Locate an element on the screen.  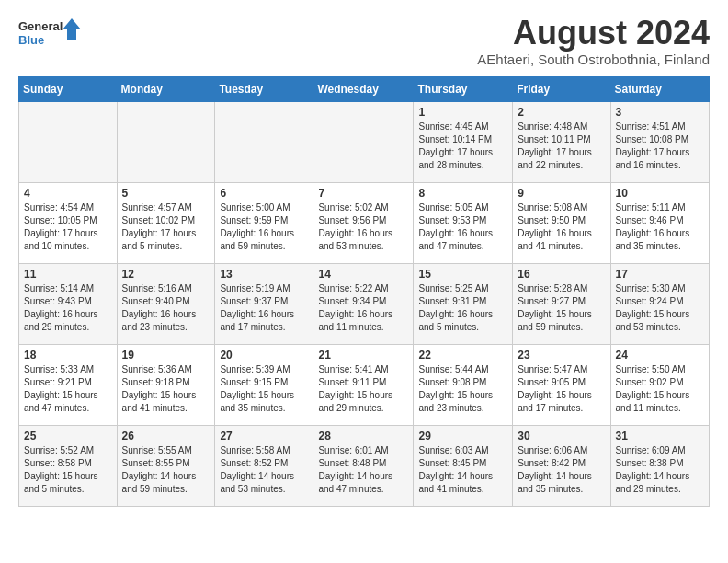
day-info: Sunrise: 5:19 AM Sunset: 9:37 PM Dayligh… is located at coordinates (264, 308).